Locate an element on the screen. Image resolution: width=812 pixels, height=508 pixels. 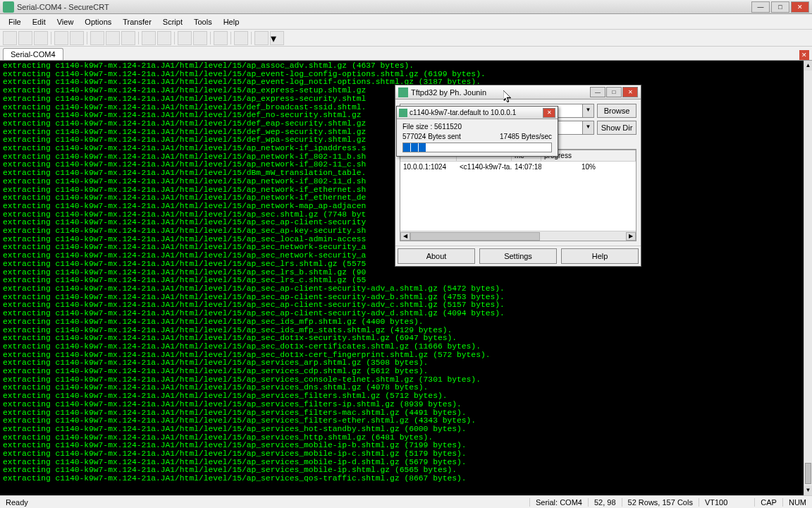
tftp-dir-dropdown-icon: ▼ is located at coordinates (589, 111).